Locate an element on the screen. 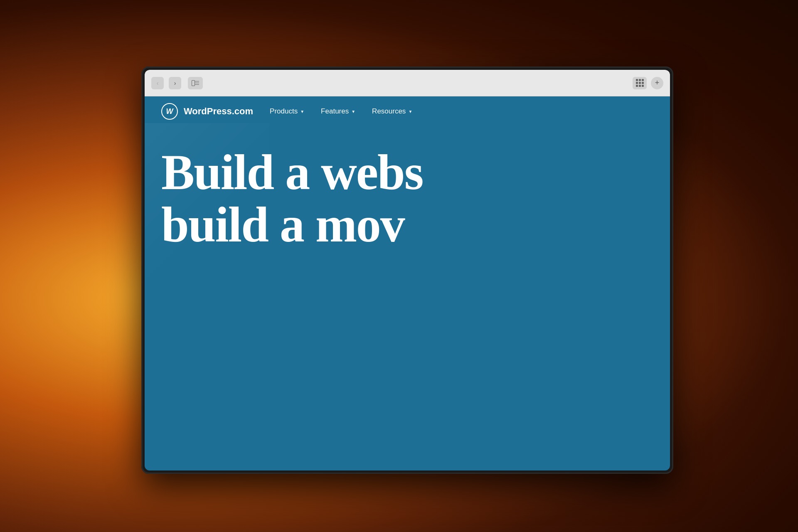 The width and height of the screenshot is (798, 532). resources-label: Resources is located at coordinates (389, 111).